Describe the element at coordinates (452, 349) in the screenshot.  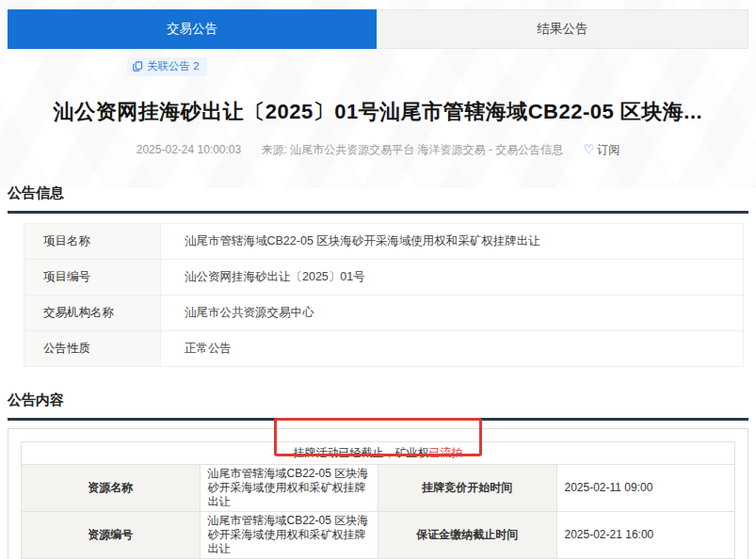
I see `info-value-notice-nature: 正常公告` at that location.